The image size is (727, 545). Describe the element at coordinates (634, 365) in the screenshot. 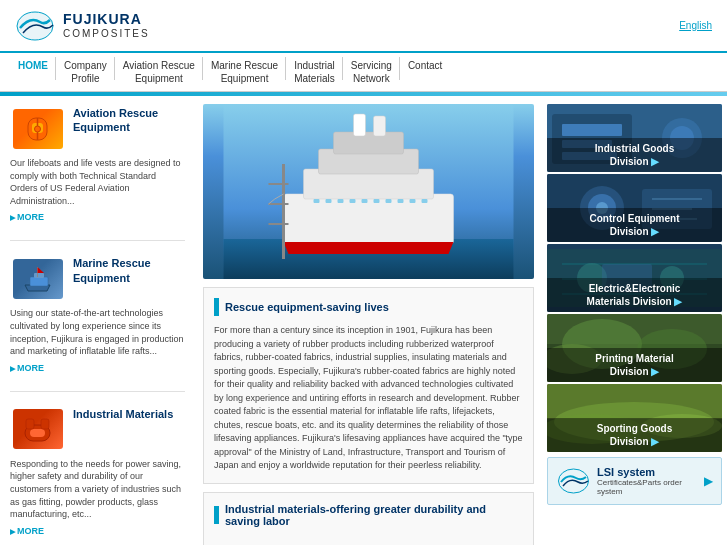

I see `panel-printing-title: Printing MaterialDivision ▶` at that location.